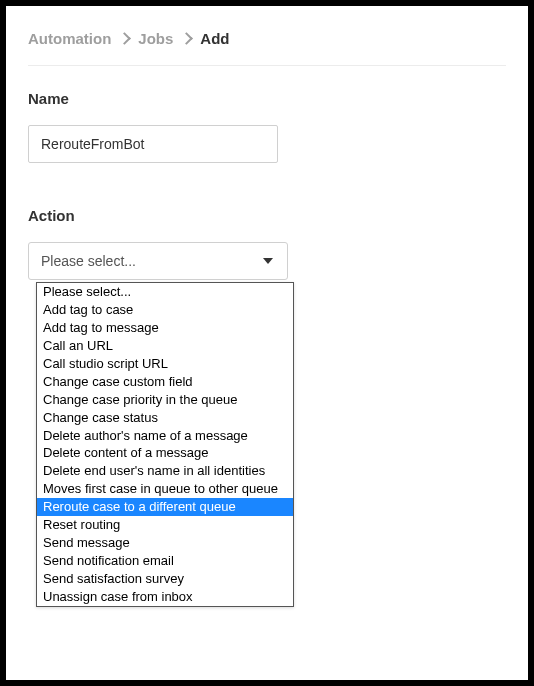 Image resolution: width=534 pixels, height=686 pixels. I want to click on name-label: Name, so click(267, 98).